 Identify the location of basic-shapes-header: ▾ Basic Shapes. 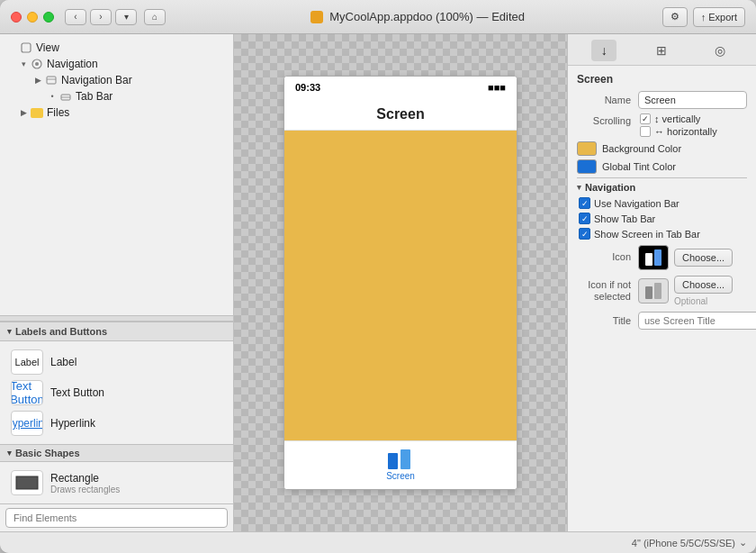
(117, 453).